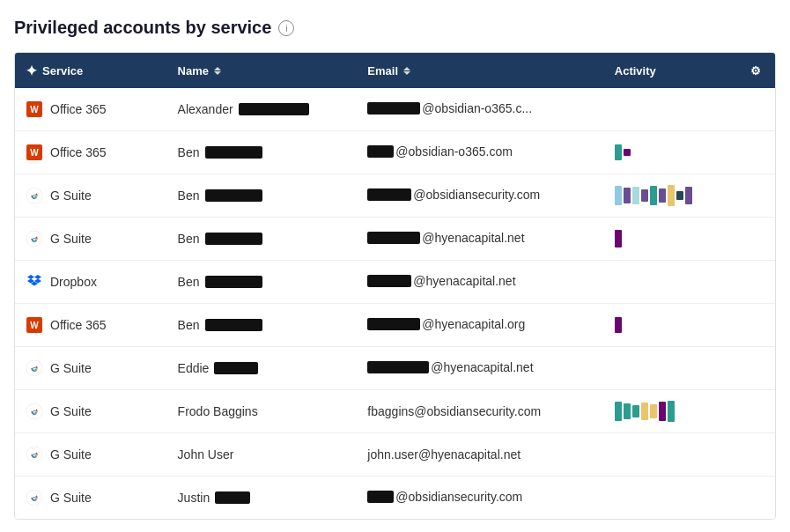 This screenshot has height=532, width=790. Describe the element at coordinates (218, 70) in the screenshot. I see `name-sort-icon` at that location.